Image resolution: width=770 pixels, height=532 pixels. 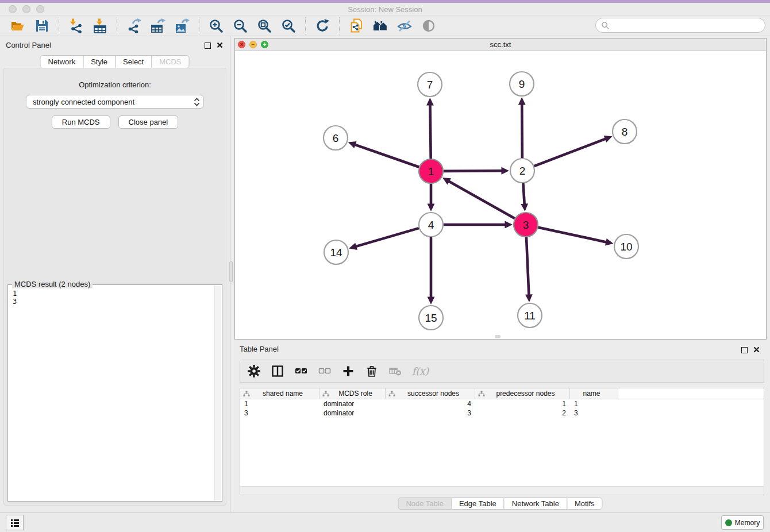 What do you see at coordinates (218, 393) in the screenshot?
I see `result-scrollbar` at bounding box center [218, 393].